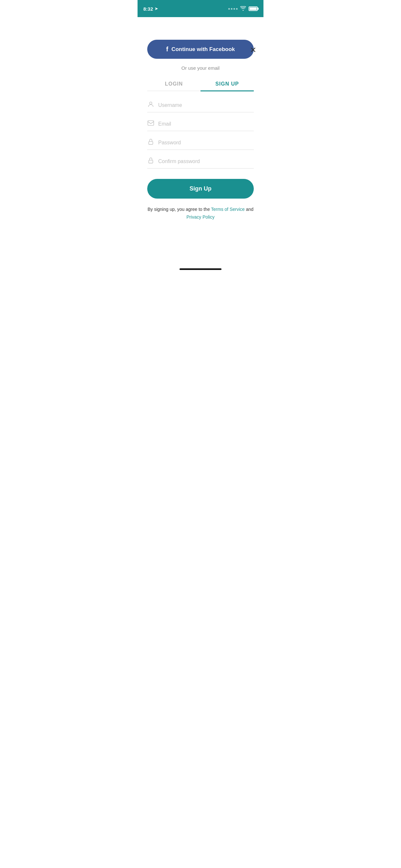  What do you see at coordinates (206, 143) in the screenshot?
I see `password-input` at bounding box center [206, 143].